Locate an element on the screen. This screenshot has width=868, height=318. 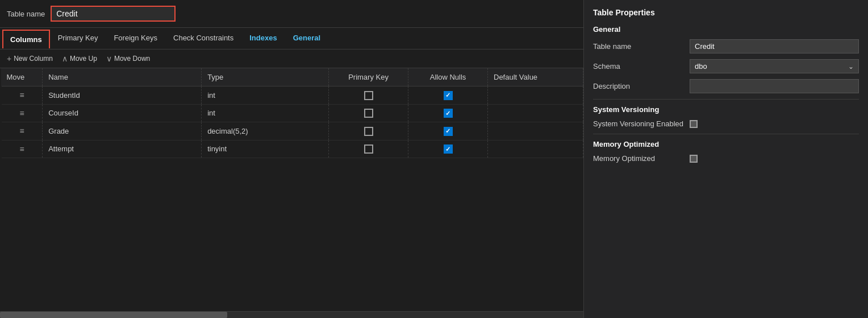
header-type: Type is located at coordinates (265, 77).